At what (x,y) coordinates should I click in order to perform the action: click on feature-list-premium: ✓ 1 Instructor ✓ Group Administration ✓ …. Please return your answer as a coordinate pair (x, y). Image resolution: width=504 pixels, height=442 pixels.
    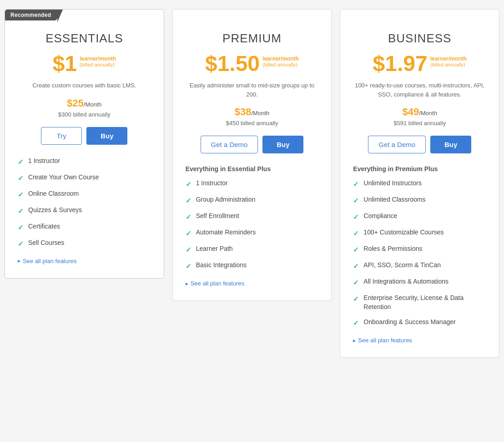
    Looking at the image, I should click on (252, 225).